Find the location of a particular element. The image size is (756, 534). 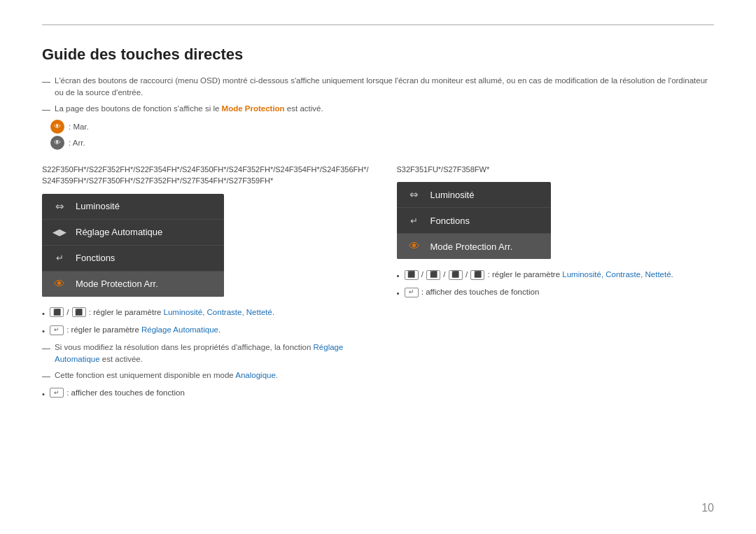

left-note-3: — Si vous modifiez la résolution dans le… is located at coordinates (206, 354).